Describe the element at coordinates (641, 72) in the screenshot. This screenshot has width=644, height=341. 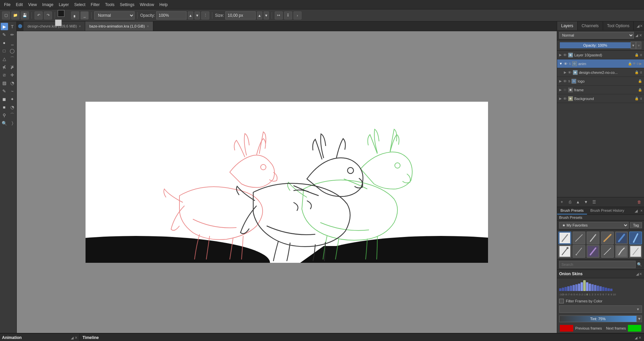
I see `layer-alpha-2: α` at that location.